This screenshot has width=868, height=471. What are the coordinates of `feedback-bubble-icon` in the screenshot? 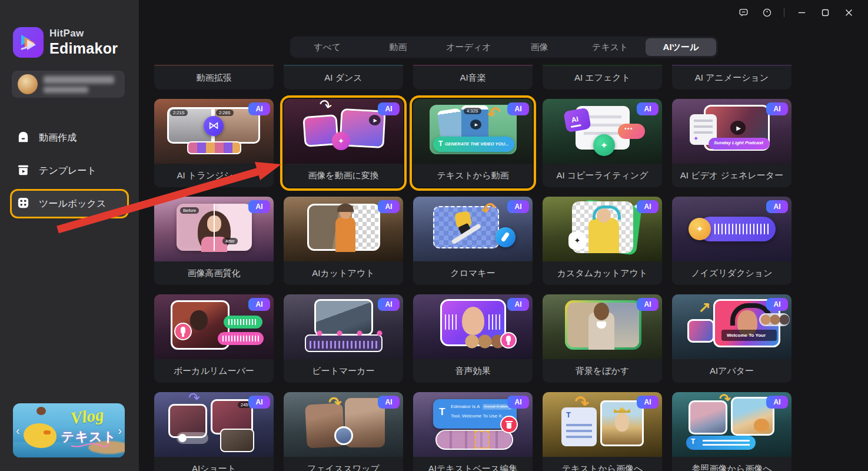 It's located at (743, 12).